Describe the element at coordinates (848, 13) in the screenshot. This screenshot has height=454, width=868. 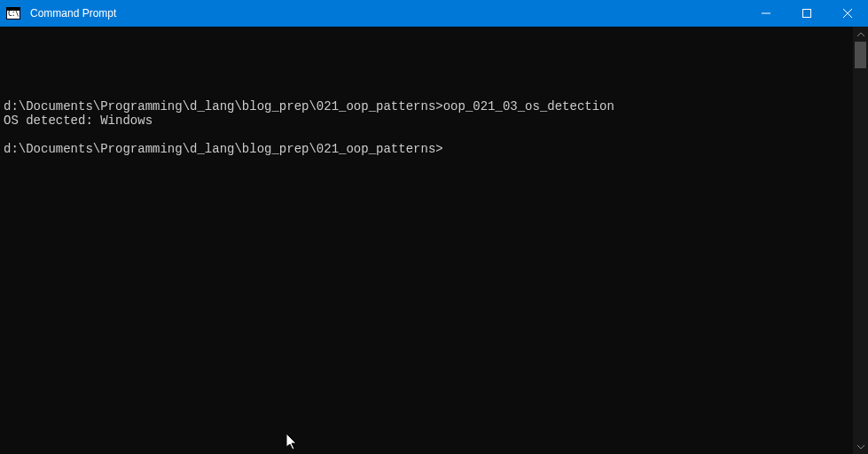
I see `close-button` at that location.